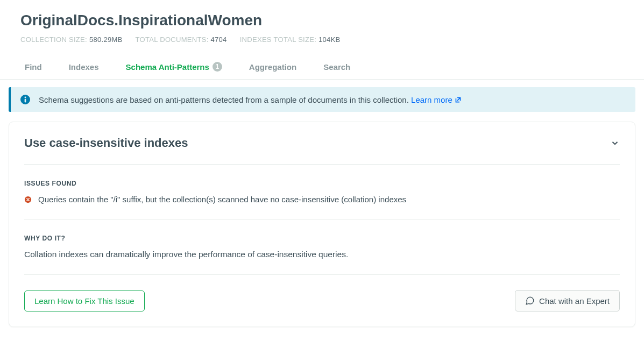 The width and height of the screenshot is (644, 340). What do you see at coordinates (322, 143) in the screenshot?
I see `card-header-toggle: Use case-insensitive indexes` at bounding box center [322, 143].